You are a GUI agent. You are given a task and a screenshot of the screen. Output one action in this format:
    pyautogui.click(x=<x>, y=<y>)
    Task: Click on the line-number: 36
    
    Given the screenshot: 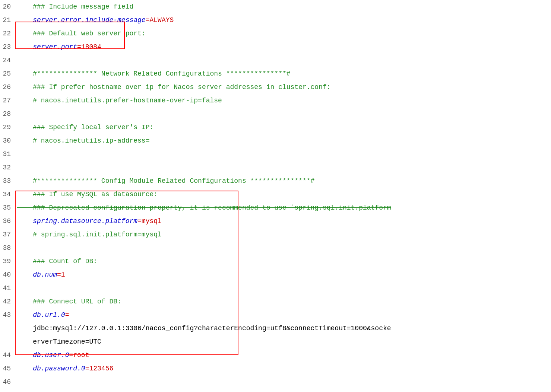 What is the action you would take?
    pyautogui.click(x=8, y=221)
    